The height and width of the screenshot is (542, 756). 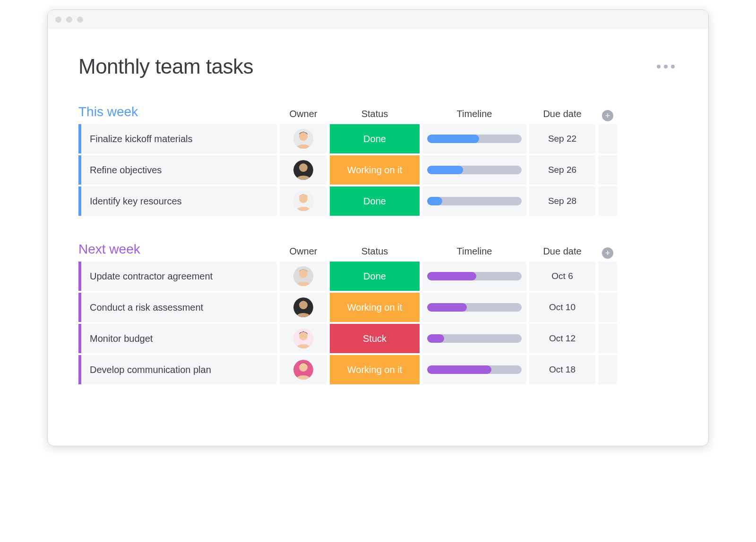 I want to click on task-name-cell: Monitor budget, so click(x=178, y=339).